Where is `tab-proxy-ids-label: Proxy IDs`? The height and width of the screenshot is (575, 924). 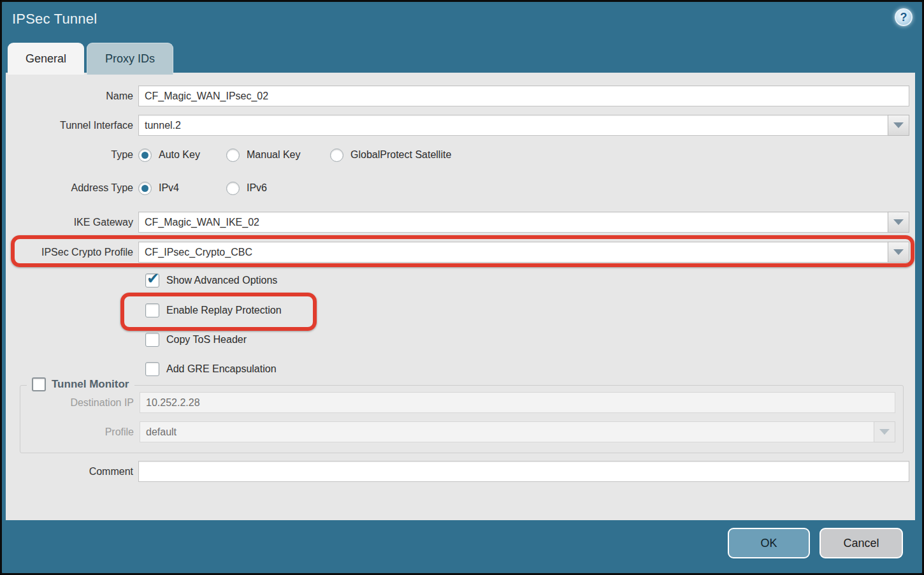 tab-proxy-ids-label: Proxy IDs is located at coordinates (130, 59).